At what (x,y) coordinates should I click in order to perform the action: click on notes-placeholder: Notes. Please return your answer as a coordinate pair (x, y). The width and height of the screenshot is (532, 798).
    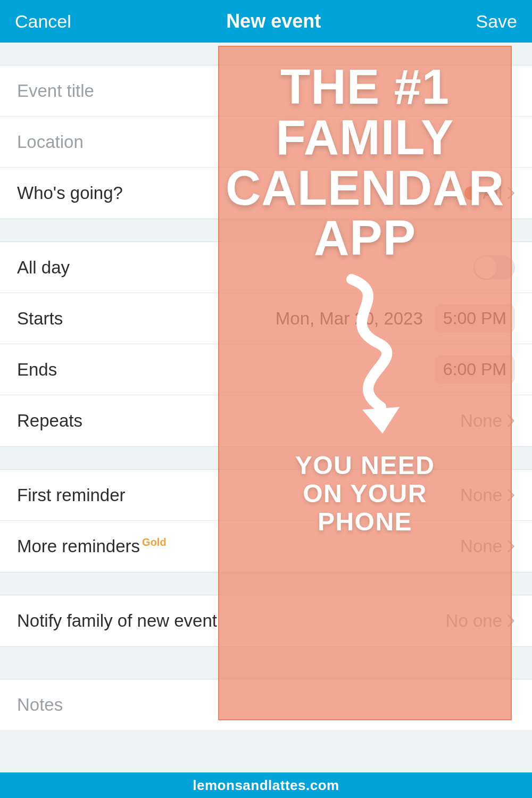
    Looking at the image, I should click on (40, 705).